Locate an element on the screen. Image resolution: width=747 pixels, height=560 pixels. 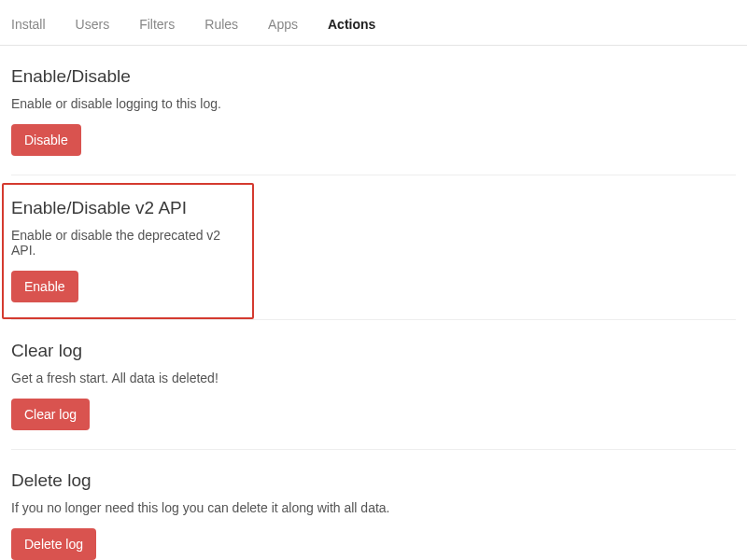
disable-button: Disable is located at coordinates (47, 140).